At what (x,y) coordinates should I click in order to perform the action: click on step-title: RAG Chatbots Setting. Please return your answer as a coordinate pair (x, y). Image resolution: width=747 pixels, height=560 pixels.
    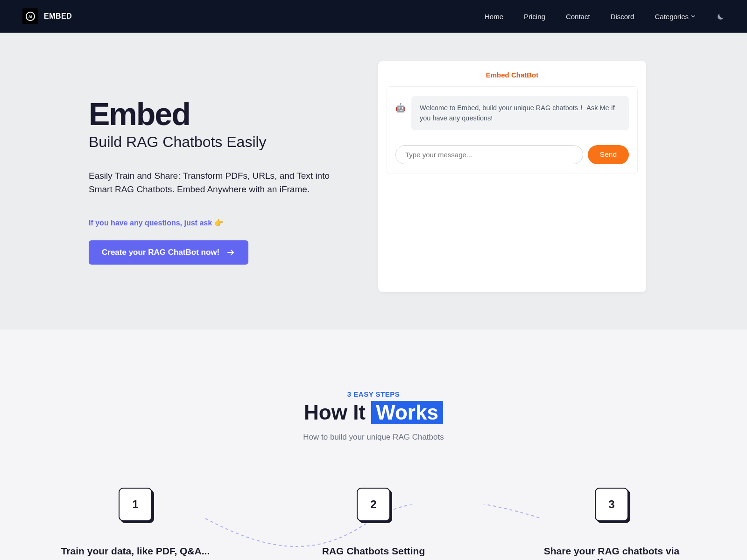
    Looking at the image, I should click on (374, 551).